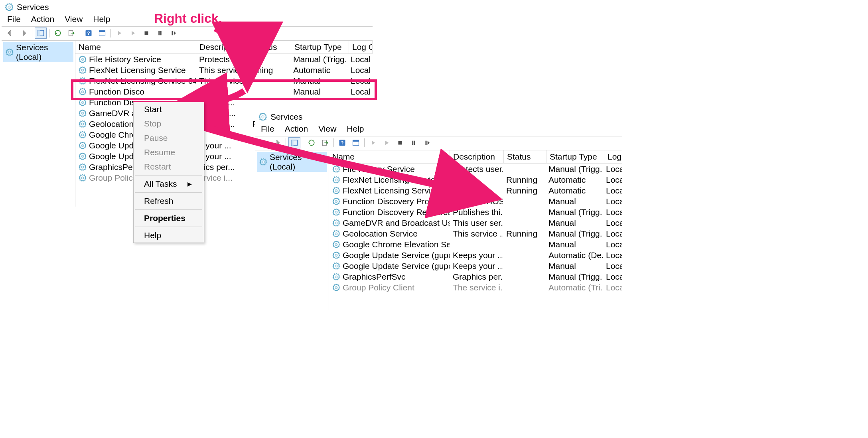 This screenshot has width=868, height=438. Describe the element at coordinates (142, 81) in the screenshot. I see `service-name: FlexNet Licensing Service 64` at that location.